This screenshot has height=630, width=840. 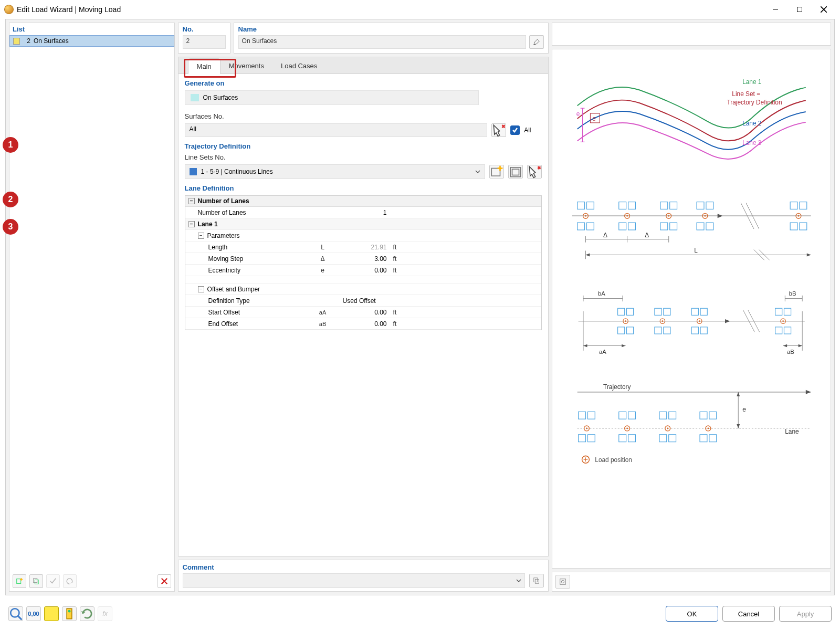 I want to click on end-offset-value: 0.00, so click(x=365, y=324).